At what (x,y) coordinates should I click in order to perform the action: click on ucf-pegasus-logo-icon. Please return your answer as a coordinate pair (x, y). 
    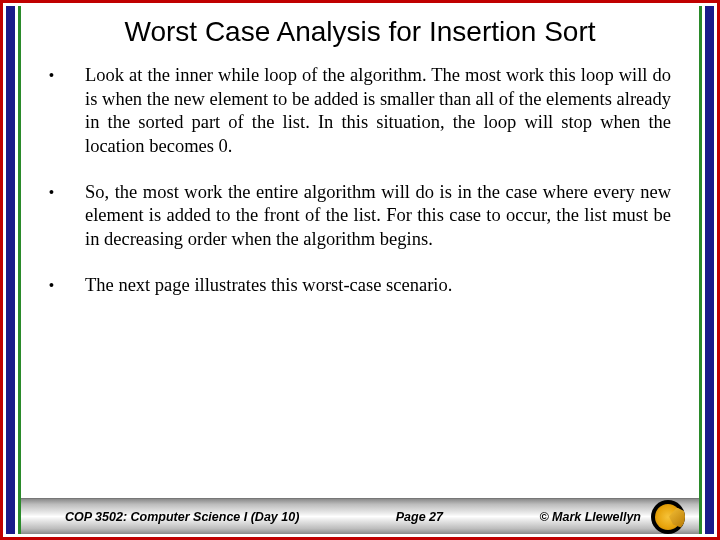
    Looking at the image, I should click on (668, 517).